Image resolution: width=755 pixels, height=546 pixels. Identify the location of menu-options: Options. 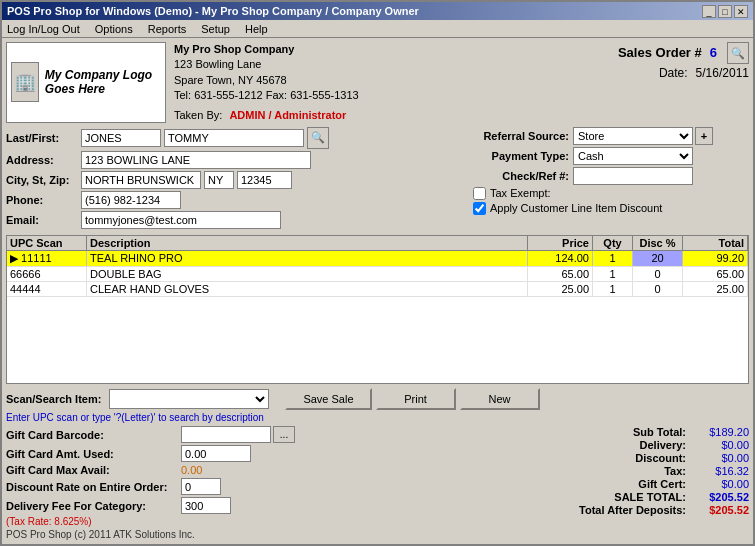
(114, 29).